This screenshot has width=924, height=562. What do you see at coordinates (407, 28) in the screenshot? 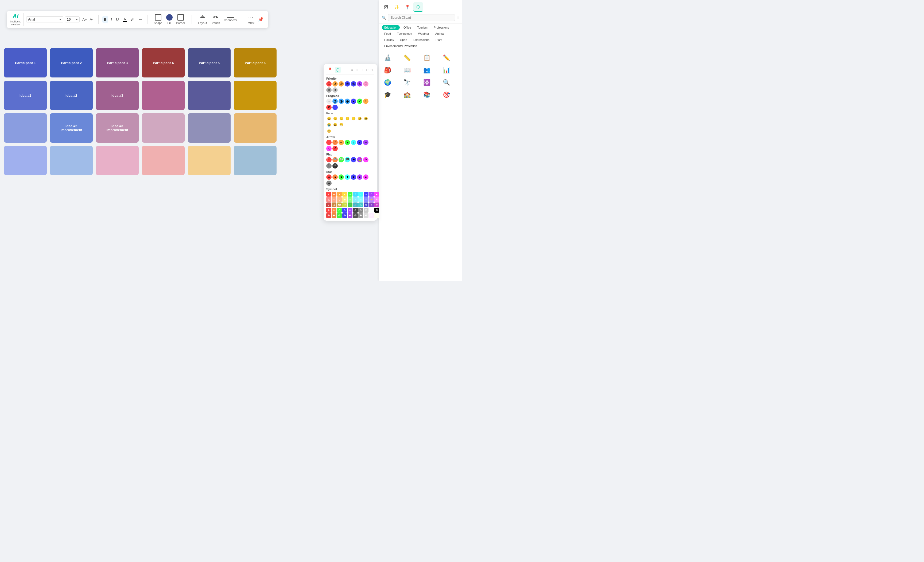
I see `category-tag-office: Office` at bounding box center [407, 28].